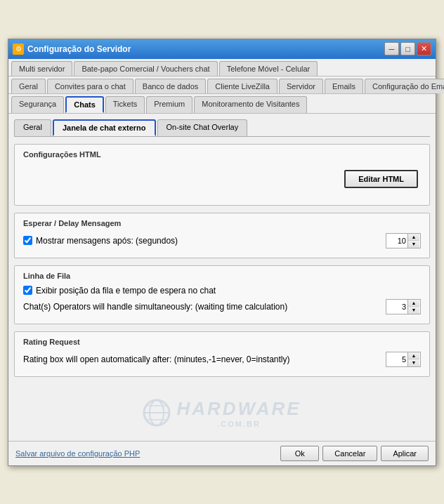 The height and width of the screenshot is (504, 444). I want to click on title-controls: ─ □ ✕, so click(407, 49).